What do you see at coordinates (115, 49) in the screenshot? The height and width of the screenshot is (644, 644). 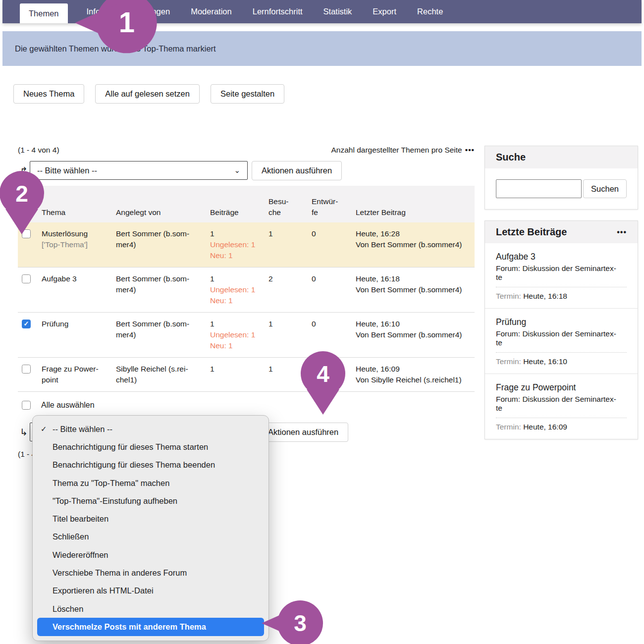 I see `notification-text: Die gewählten Themen wurden als Top-Them…` at bounding box center [115, 49].